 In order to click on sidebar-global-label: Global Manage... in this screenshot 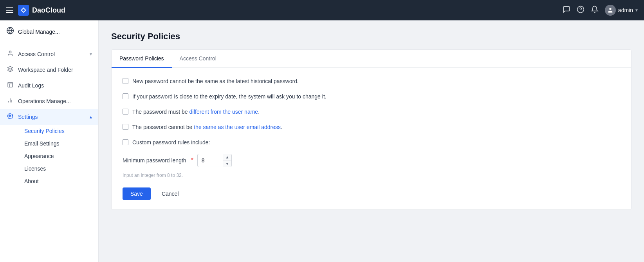, I will do `click(39, 32)`.